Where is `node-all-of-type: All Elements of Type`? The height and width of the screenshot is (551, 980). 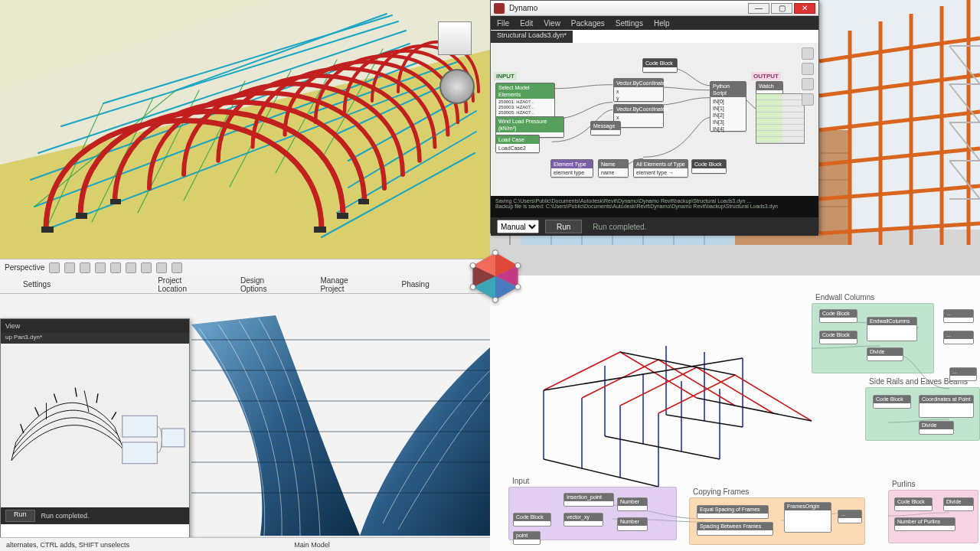
node-all-of-type: All Elements of Type is located at coordinates (661, 164).